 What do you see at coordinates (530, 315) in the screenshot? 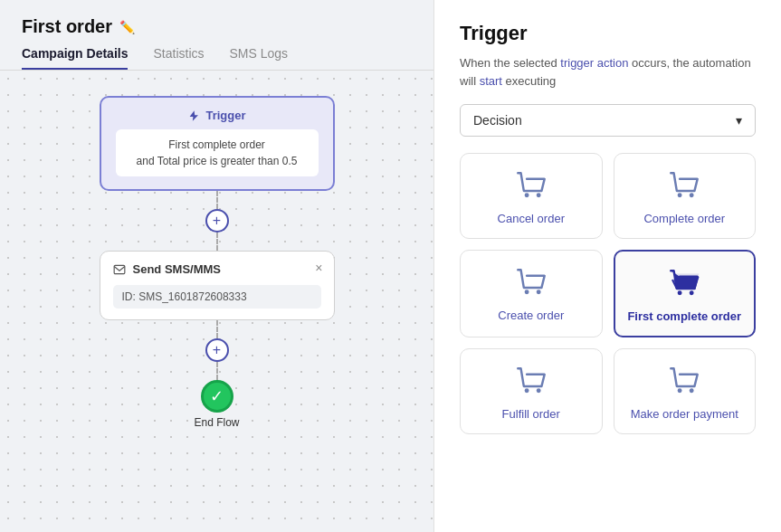
I see `order-card-label-create: Create order` at bounding box center [530, 315].